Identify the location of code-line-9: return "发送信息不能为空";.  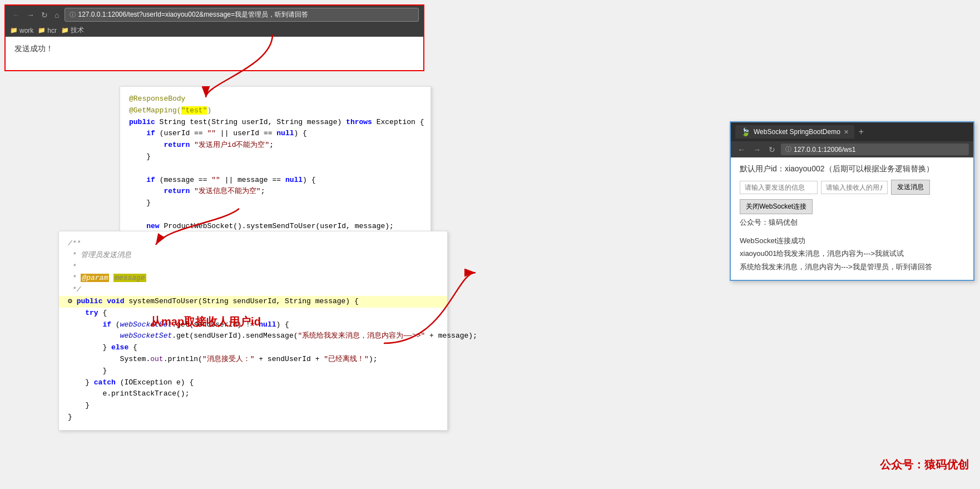
(275, 191).